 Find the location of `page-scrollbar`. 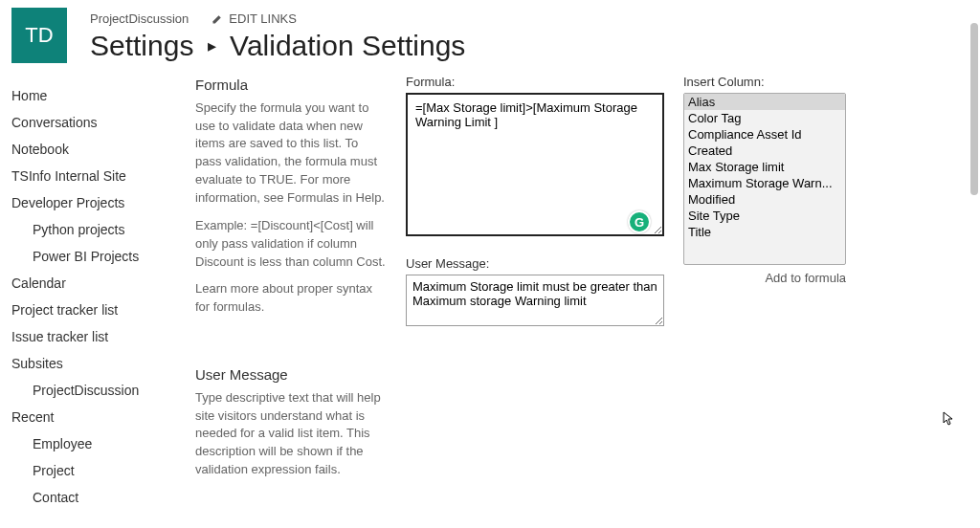

page-scrollbar is located at coordinates (974, 262).